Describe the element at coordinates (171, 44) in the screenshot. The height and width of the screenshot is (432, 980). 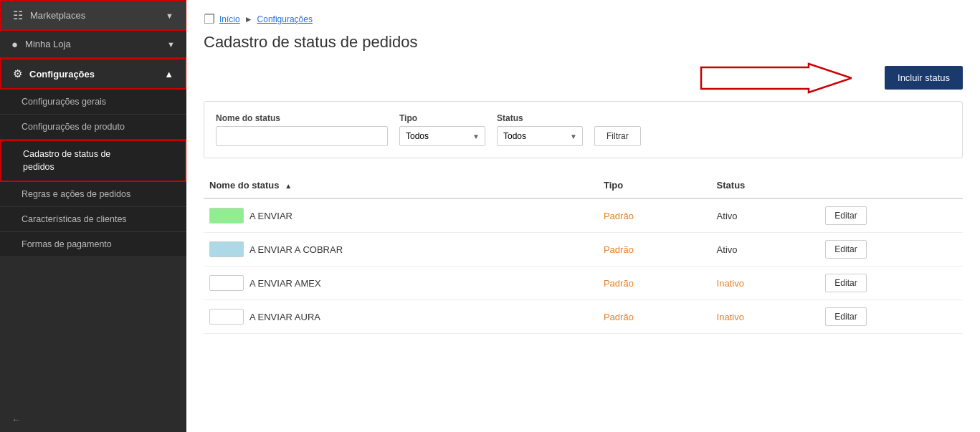
I see `chevron-down-icon: ▼` at that location.